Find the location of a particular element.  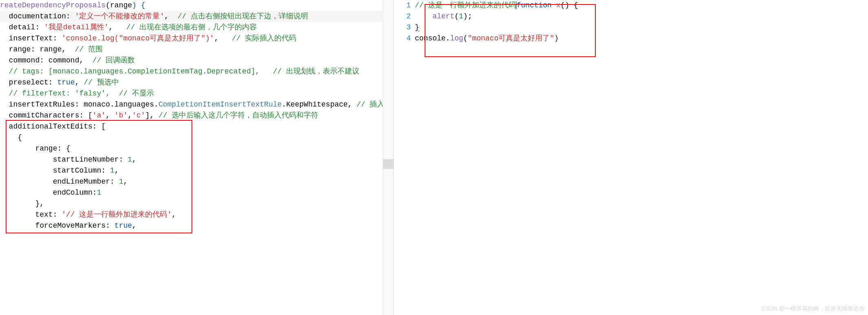

code-token: range: range, is located at coordinates (42, 49).